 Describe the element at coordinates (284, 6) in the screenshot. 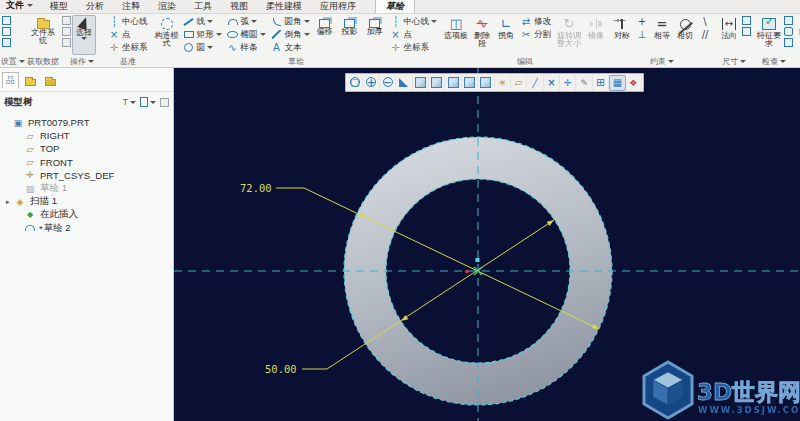

I see `ribbon-tab: 柔性建模` at that location.